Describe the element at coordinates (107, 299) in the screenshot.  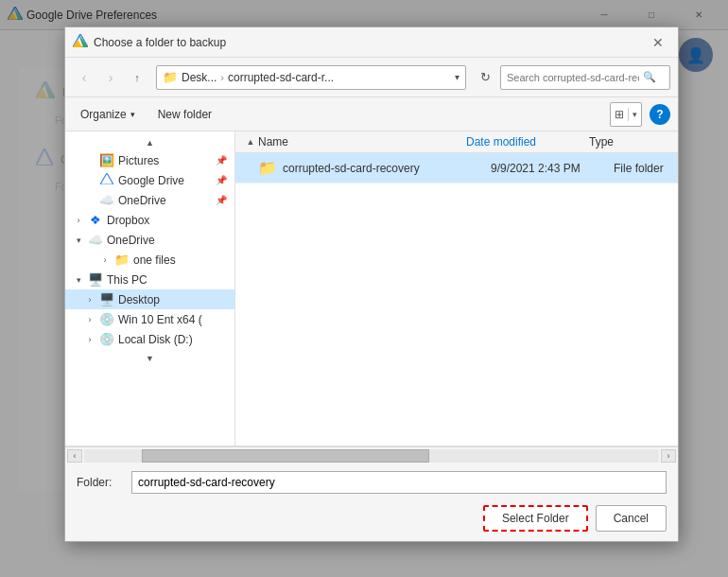
I see `desktop-icon: 🖥️` at that location.